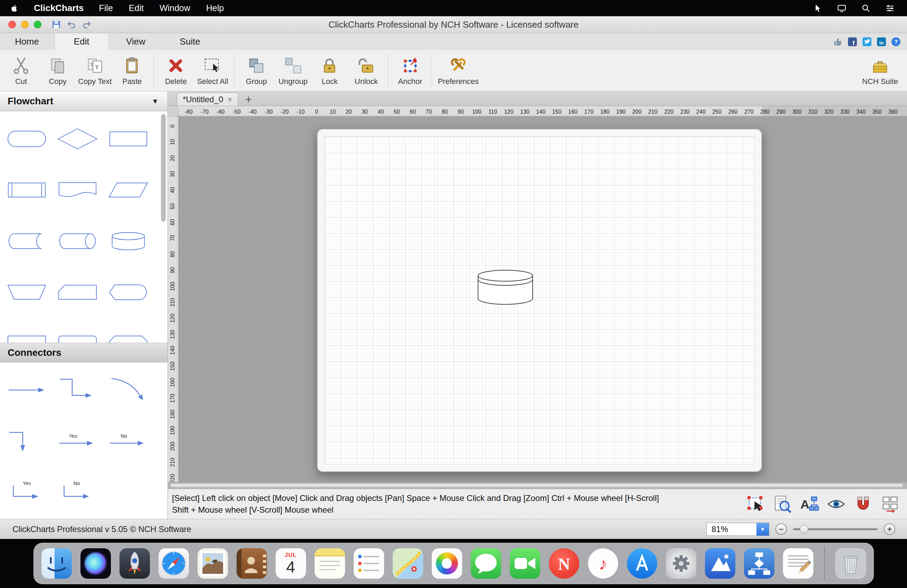  Describe the element at coordinates (410, 71) in the screenshot. I see `anchor-button: Anchor` at that location.